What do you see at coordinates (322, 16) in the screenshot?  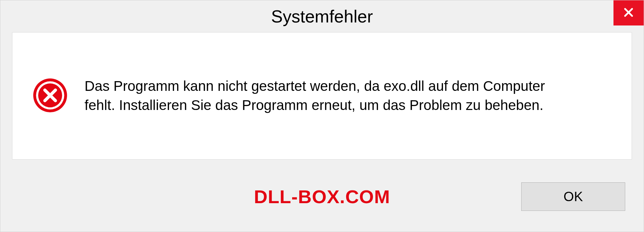 I see `dialog-title: Systemfehler` at bounding box center [322, 16].